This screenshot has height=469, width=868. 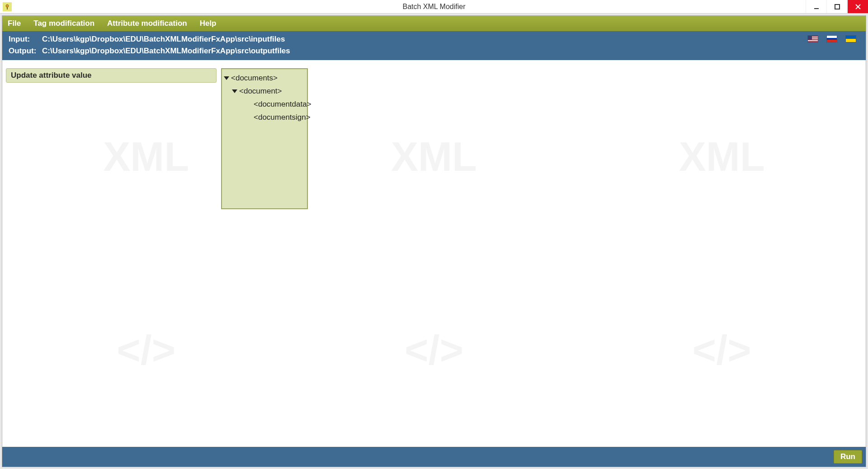 I want to click on window-controls, so click(x=837, y=6).